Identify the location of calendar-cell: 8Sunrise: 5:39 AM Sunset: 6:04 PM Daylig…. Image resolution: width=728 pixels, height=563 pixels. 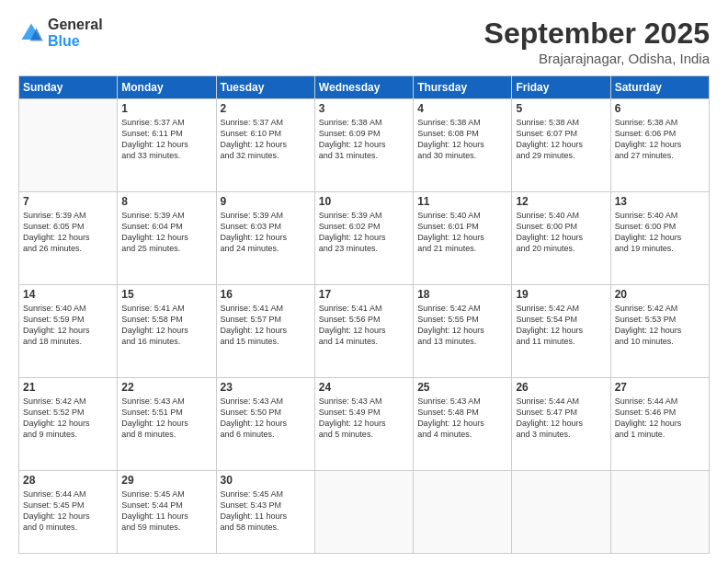
(167, 237).